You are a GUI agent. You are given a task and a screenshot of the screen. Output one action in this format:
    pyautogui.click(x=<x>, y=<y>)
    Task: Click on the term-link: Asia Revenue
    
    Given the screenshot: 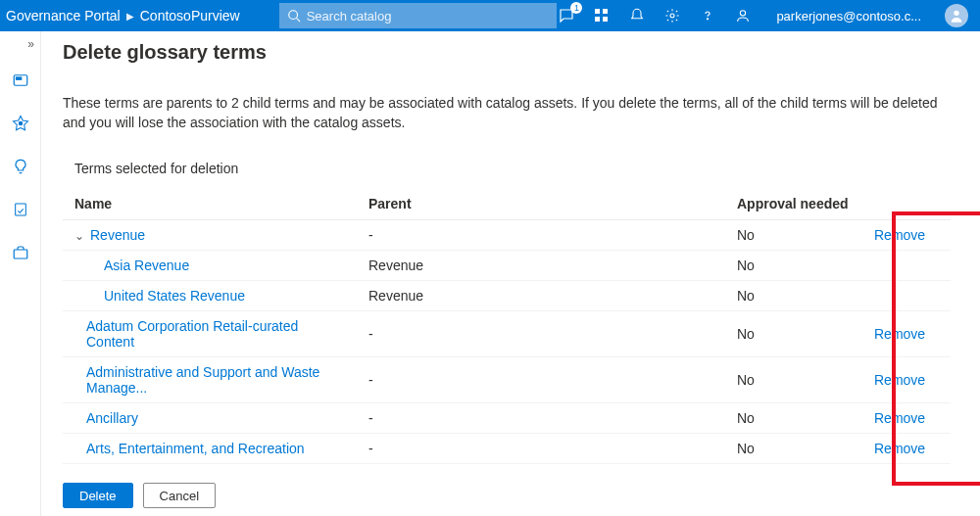 What is the action you would take?
    pyautogui.click(x=131, y=265)
    